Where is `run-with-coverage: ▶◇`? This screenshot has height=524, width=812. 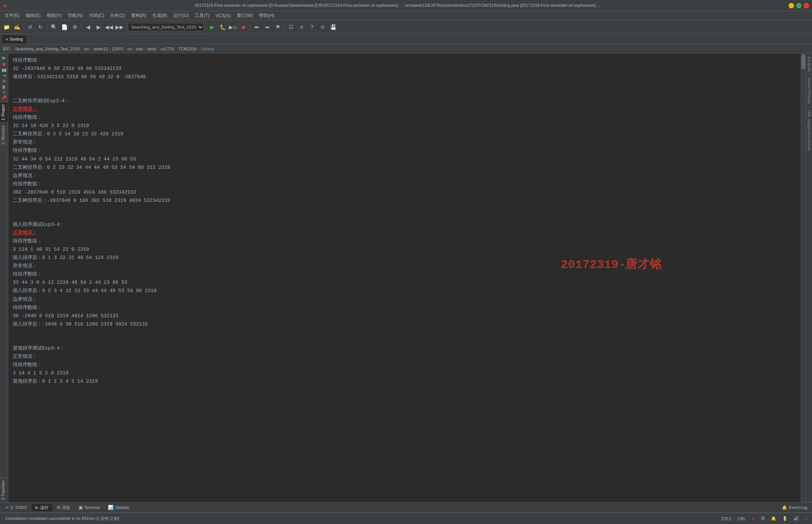
run-with-coverage: ▶◇ is located at coordinates (233, 27).